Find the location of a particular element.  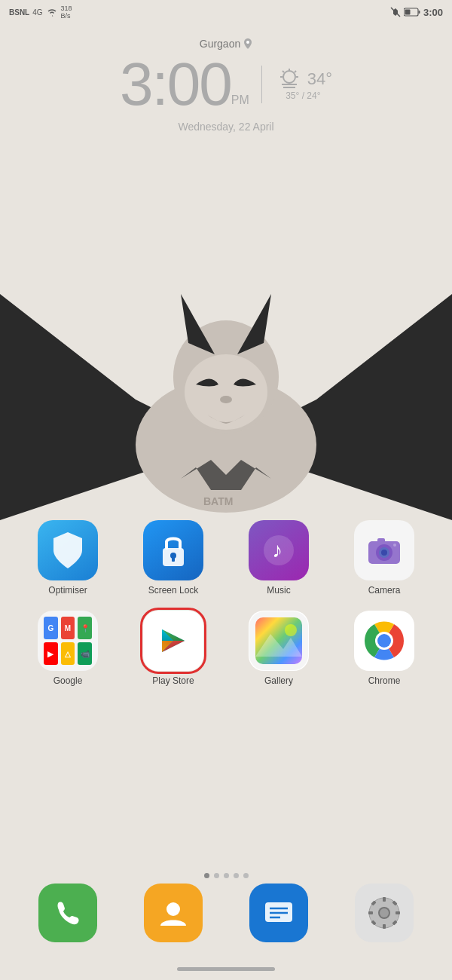

app-label: Optimiser is located at coordinates (68, 590).